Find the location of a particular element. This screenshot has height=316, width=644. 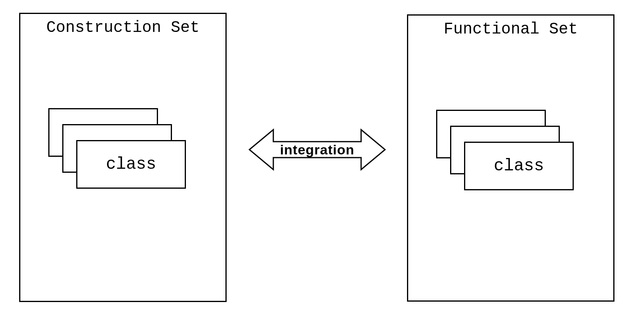

integration-label: integration is located at coordinates (317, 150).